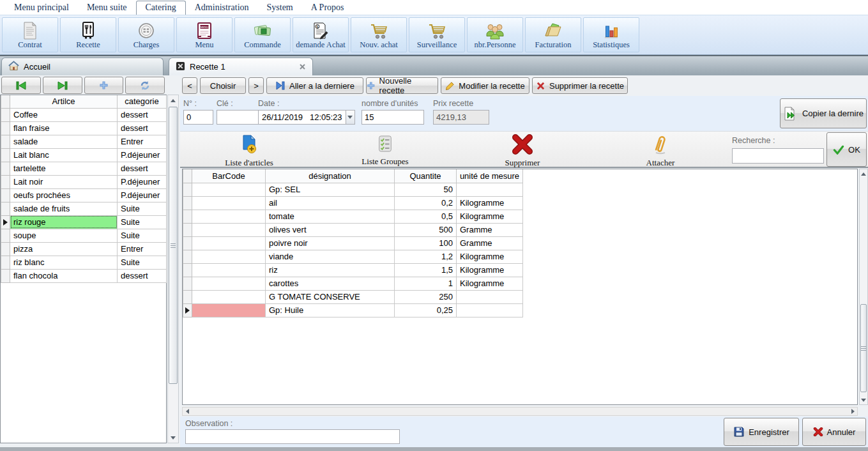 Image resolution: width=868 pixels, height=451 pixels. I want to click on add-article-button, so click(104, 86).